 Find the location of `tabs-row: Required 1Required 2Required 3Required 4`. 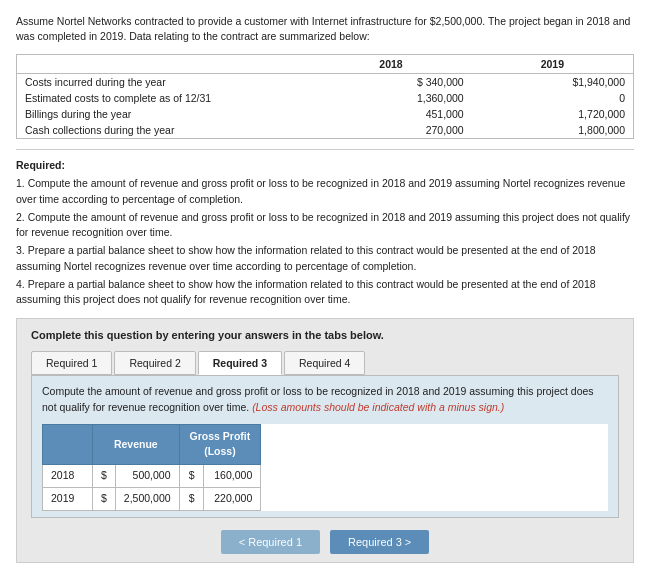

tabs-row: Required 1Required 2Required 3Required 4 is located at coordinates (325, 363).